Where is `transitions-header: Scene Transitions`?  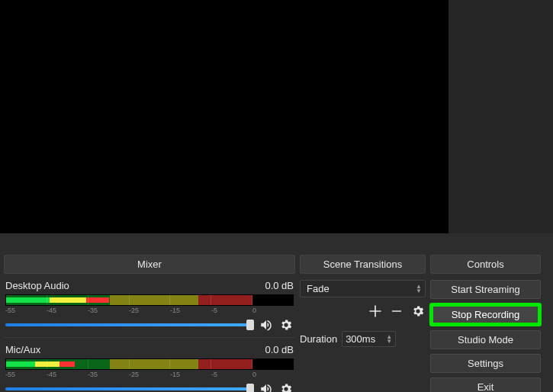
transitions-header: Scene Transitions is located at coordinates (363, 264).